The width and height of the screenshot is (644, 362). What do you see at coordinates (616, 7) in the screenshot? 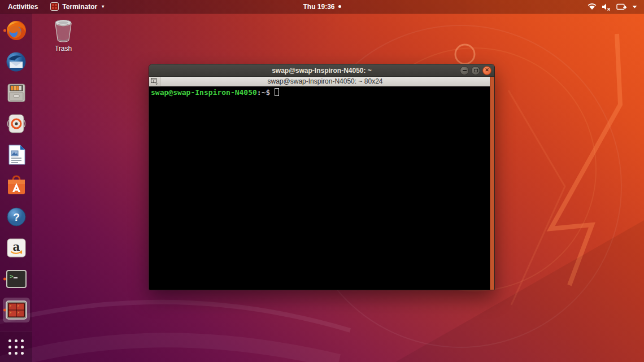
I see `system-status-area` at bounding box center [616, 7].